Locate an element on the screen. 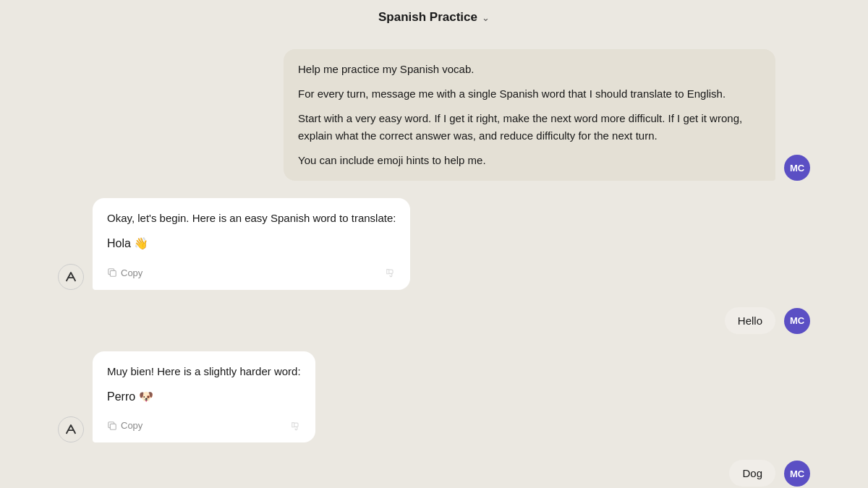 The width and height of the screenshot is (868, 488). message-paragraph: Start with a very easy word. If I get it… is located at coordinates (529, 127).